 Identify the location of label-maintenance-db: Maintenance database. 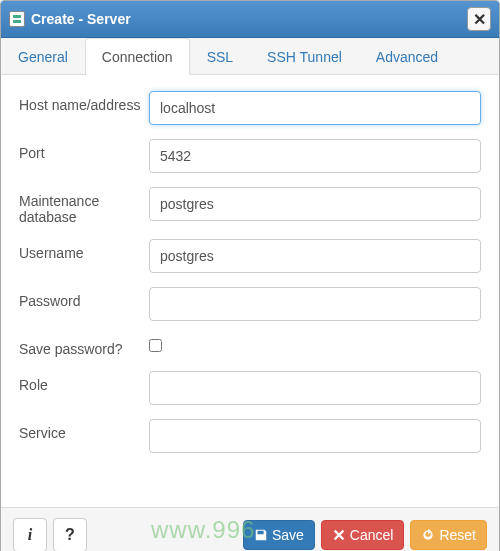
(84, 206).